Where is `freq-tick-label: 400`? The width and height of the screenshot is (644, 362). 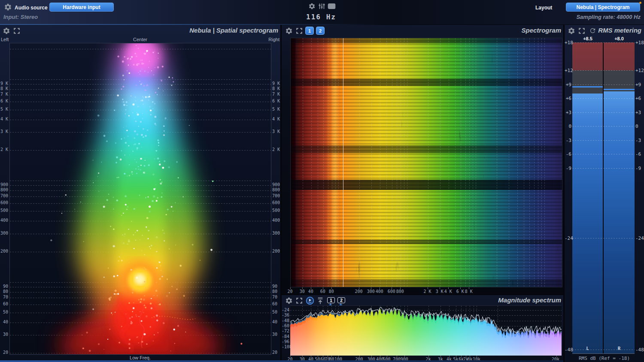
freq-tick-label: 400 is located at coordinates (380, 292).